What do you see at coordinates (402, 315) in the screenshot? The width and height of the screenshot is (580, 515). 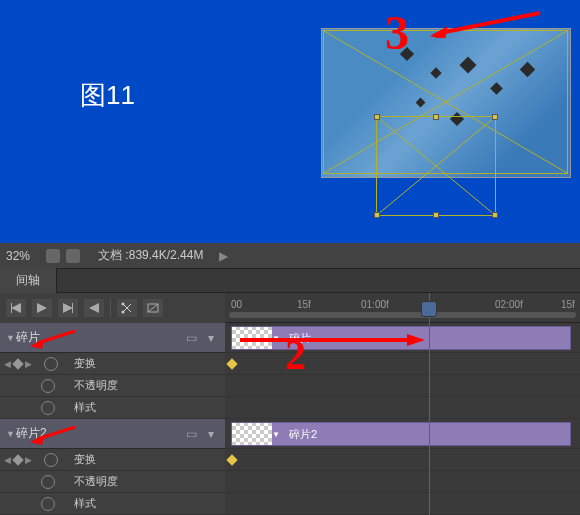 I see `ruler-range` at bounding box center [402, 315].